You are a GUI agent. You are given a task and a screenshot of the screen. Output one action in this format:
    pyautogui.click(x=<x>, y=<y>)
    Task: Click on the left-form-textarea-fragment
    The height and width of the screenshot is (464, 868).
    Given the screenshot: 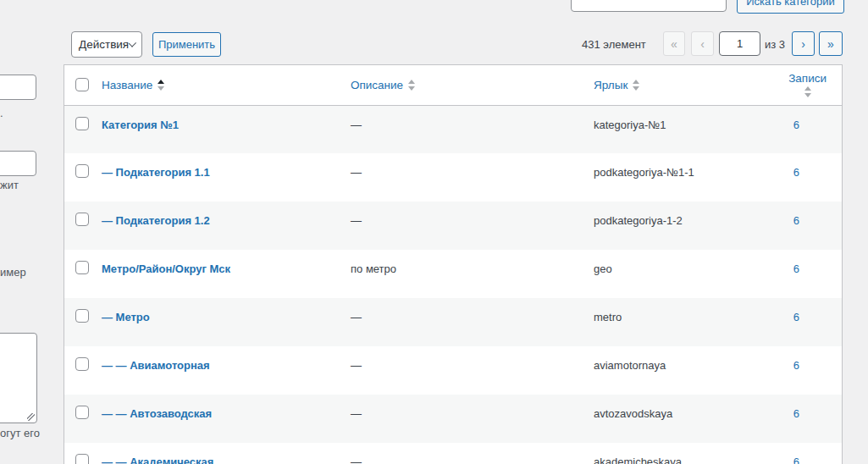 What is the action you would take?
    pyautogui.click(x=19, y=378)
    